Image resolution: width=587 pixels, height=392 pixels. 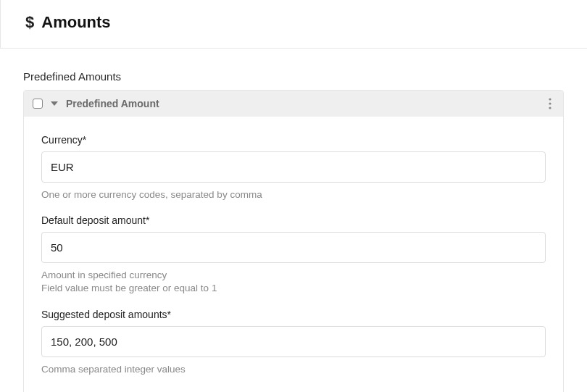 What do you see at coordinates (54, 104) in the screenshot?
I see `collapse-toggle` at bounding box center [54, 104].